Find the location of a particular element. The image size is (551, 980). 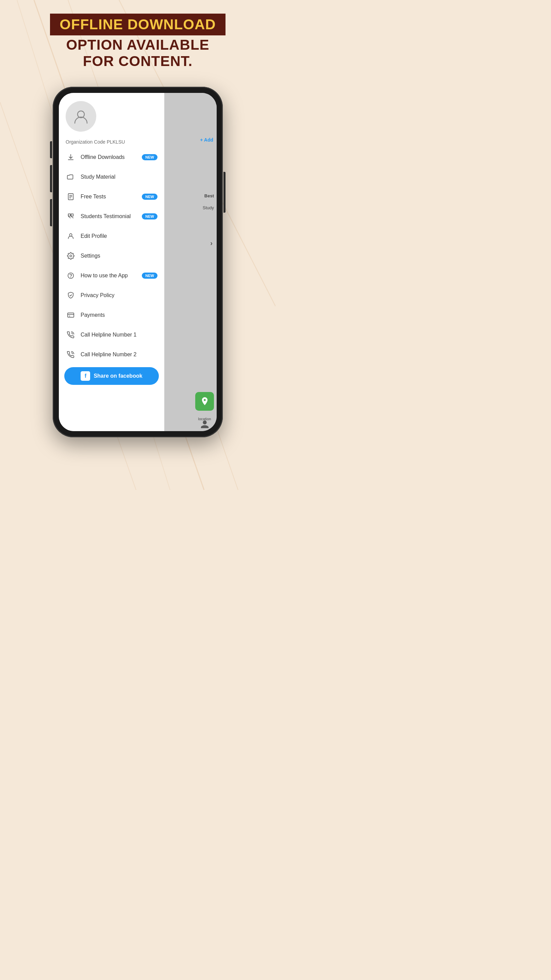

menu-item-free-tests: Free Tests NEW is located at coordinates (112, 197).